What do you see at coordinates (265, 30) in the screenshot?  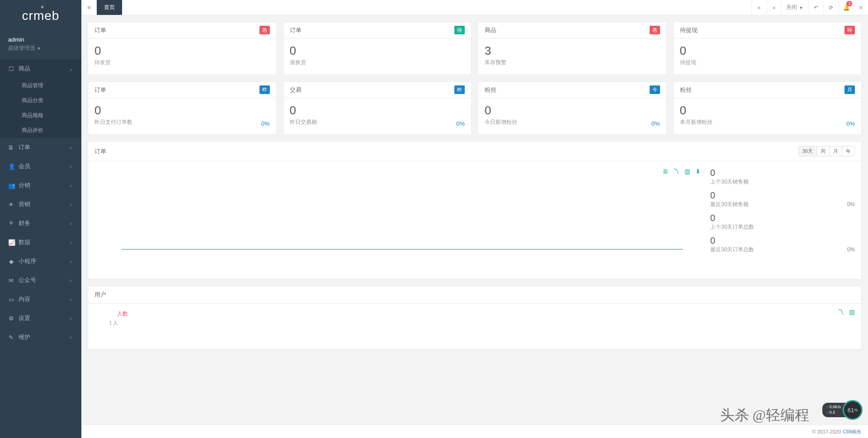 I see `stat-badge: 急` at bounding box center [265, 30].